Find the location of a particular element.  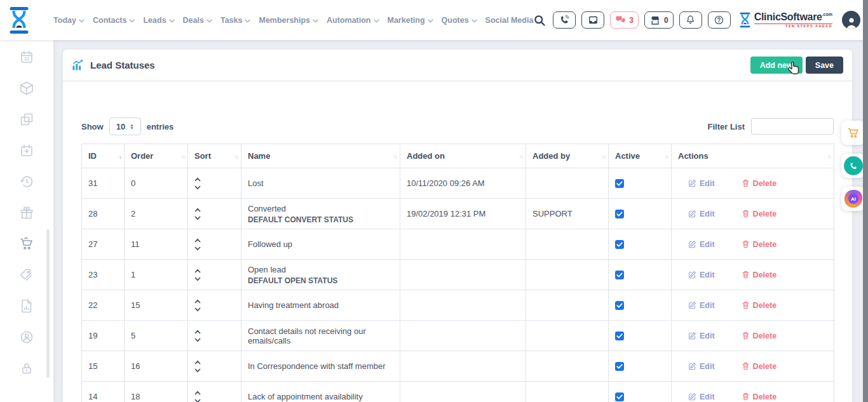

column-header-id: ID↑↓ is located at coordinates (103, 156).